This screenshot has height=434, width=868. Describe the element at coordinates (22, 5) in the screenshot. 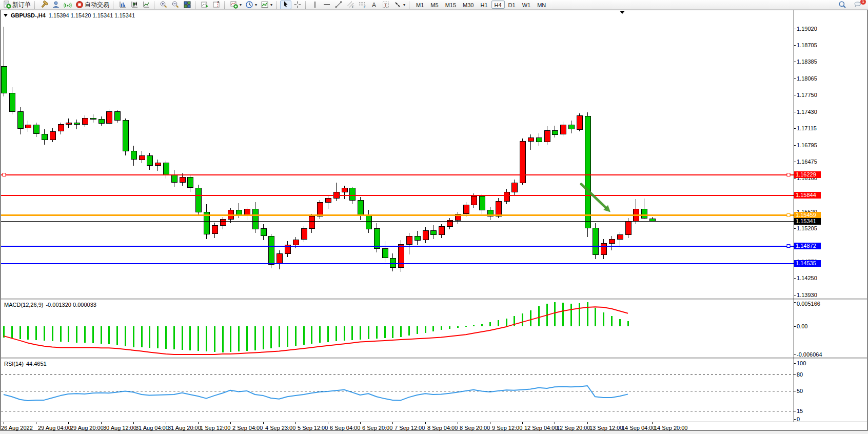

I see `new-order-button-label: 新订单` at that location.